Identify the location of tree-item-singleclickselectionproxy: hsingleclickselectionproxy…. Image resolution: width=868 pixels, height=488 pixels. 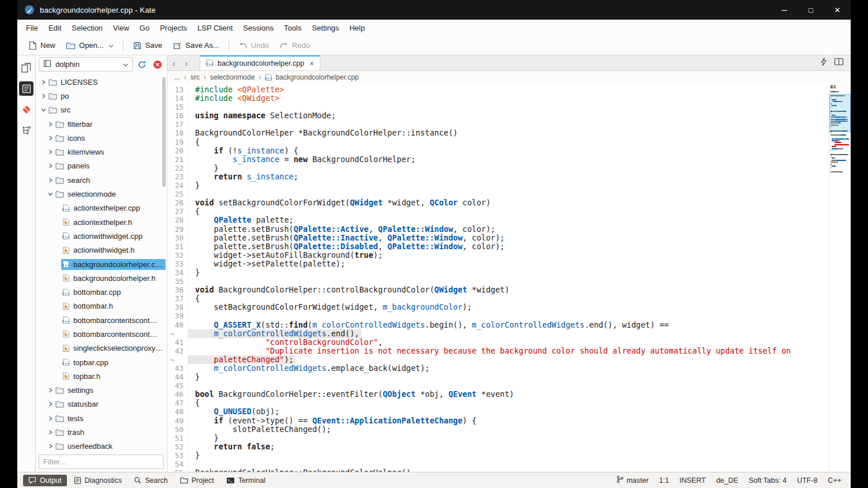
(102, 348).